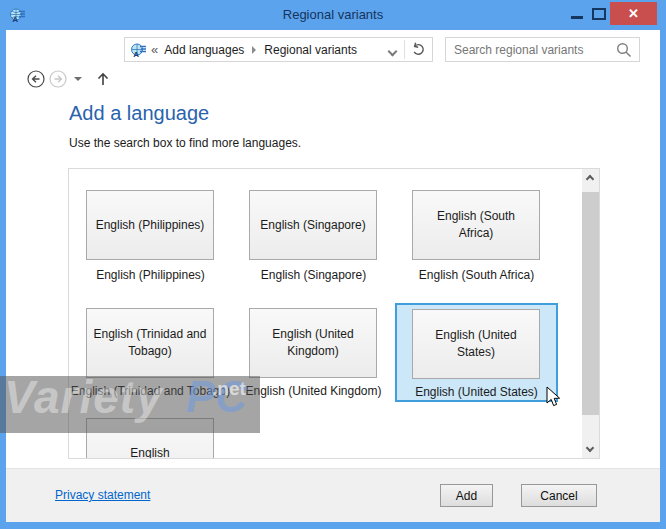  What do you see at coordinates (542, 50) in the screenshot?
I see `search-box` at bounding box center [542, 50].